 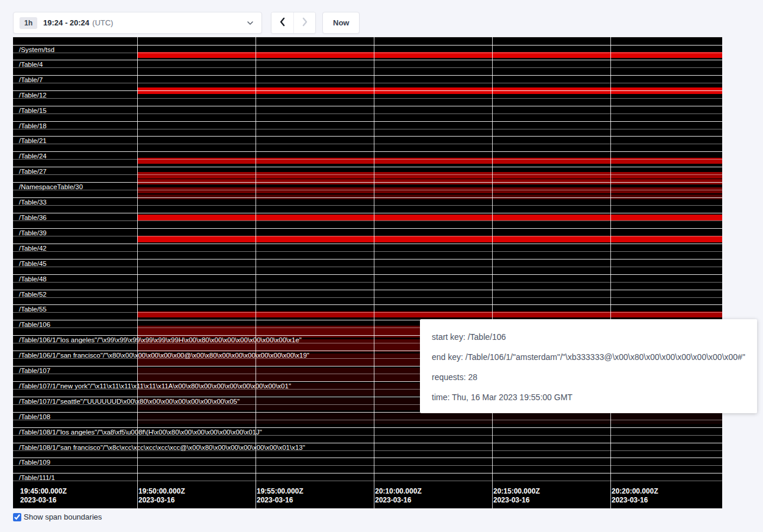 I want to click on span-label: /Table/52, so click(x=33, y=294).